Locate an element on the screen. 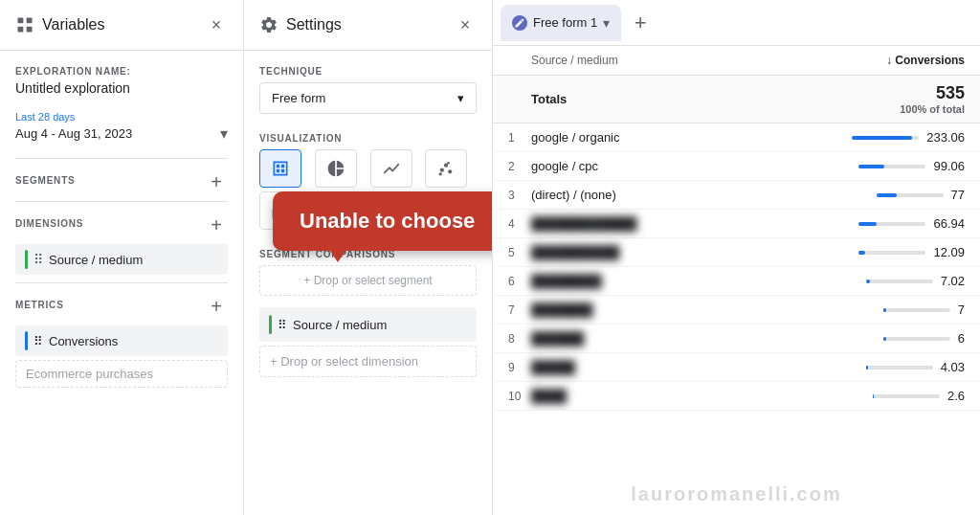 This screenshot has width=980, height=515. metric-chip-conversions: ⠿ Conversions is located at coordinates (122, 341).